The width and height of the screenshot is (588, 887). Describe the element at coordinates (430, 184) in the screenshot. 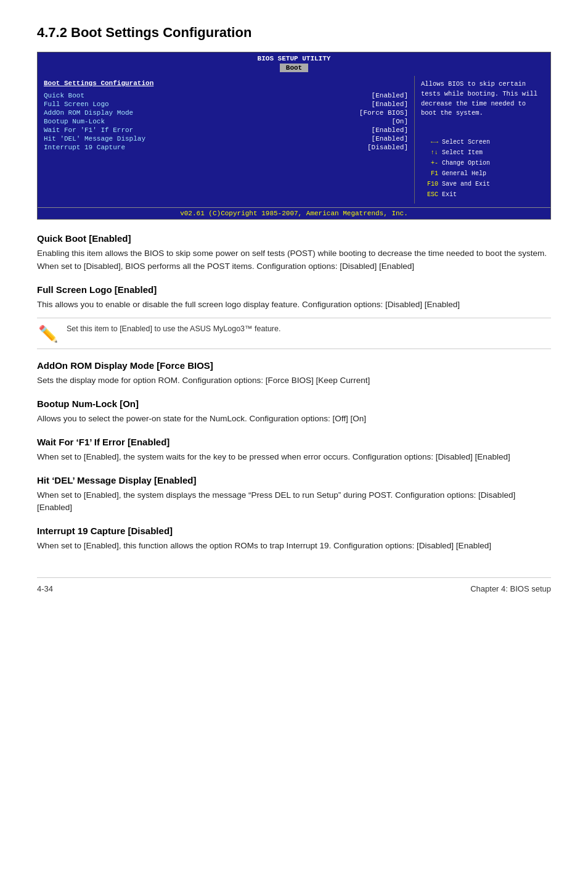

I see `bios-key: F10` at that location.